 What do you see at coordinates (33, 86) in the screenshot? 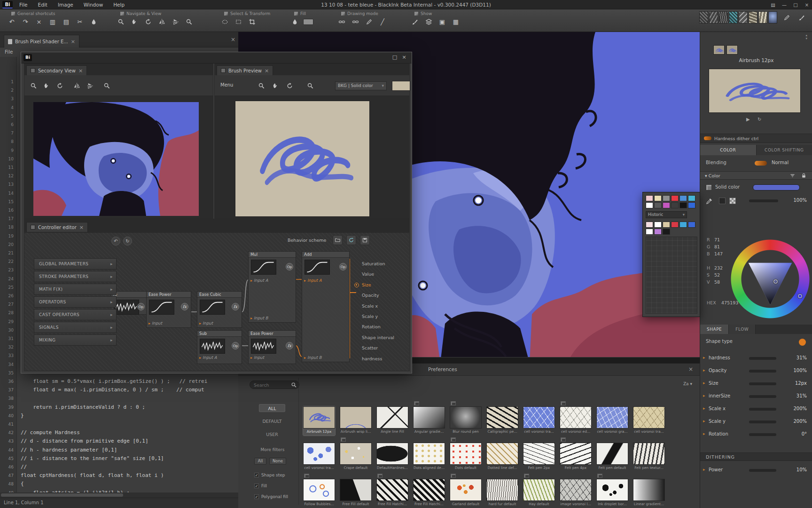
I see `zoom-icon` at bounding box center [33, 86].